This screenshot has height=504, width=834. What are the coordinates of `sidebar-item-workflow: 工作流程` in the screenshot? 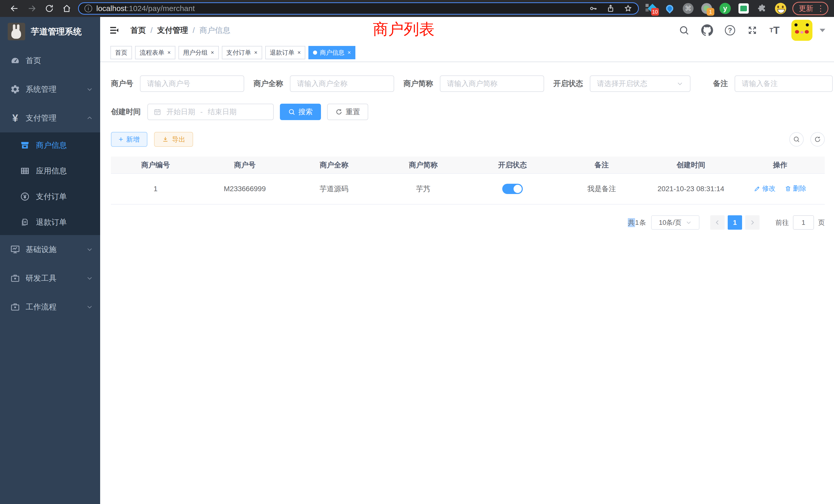 It's located at (50, 307).